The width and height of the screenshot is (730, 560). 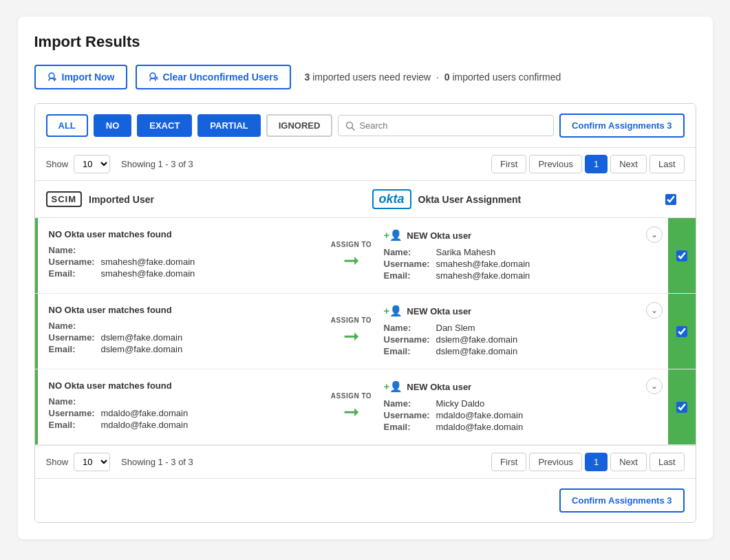 I want to click on filter-bar: ALL NO EXACT PARTIAL IGNORED Confirm Ass…, so click(x=365, y=126).